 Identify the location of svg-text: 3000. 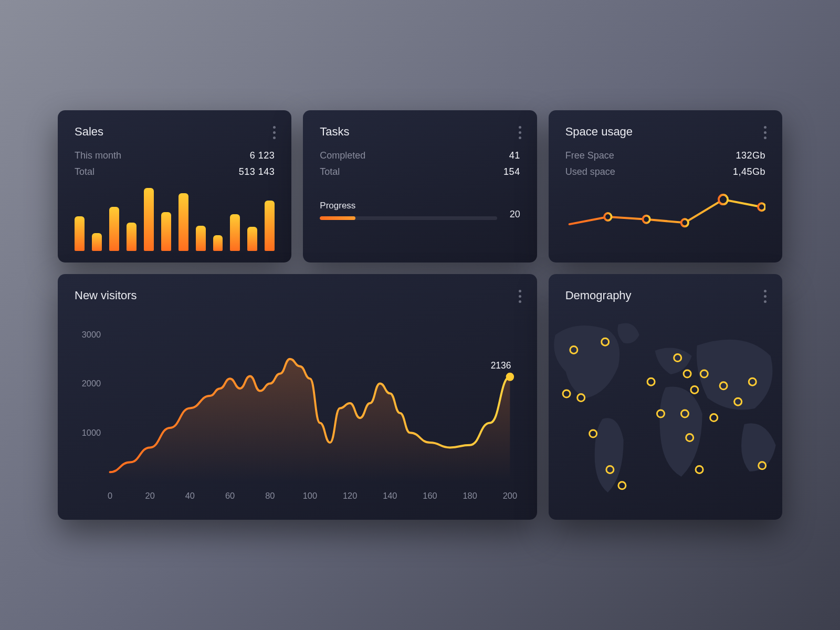
(91, 334).